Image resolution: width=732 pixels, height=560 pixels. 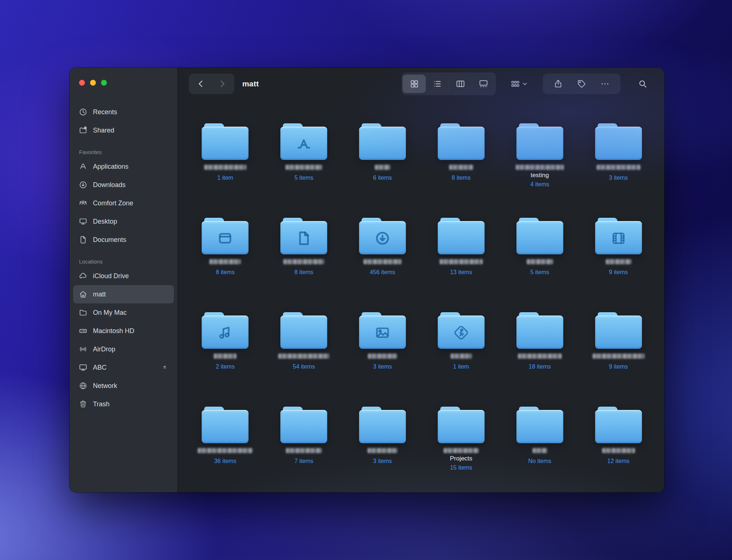 I want to click on sidebar-item-abc: ABC, so click(x=124, y=367).